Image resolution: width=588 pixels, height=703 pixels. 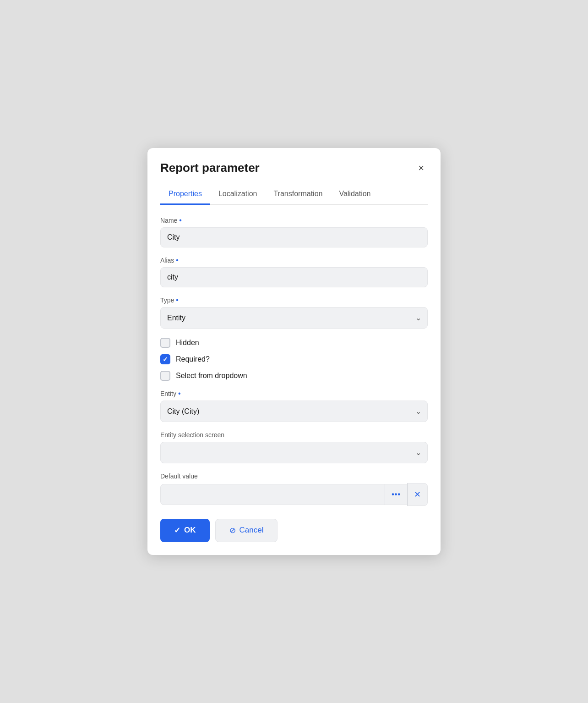 I want to click on entity-select-wrapper: City (City) ⌄, so click(x=294, y=412).